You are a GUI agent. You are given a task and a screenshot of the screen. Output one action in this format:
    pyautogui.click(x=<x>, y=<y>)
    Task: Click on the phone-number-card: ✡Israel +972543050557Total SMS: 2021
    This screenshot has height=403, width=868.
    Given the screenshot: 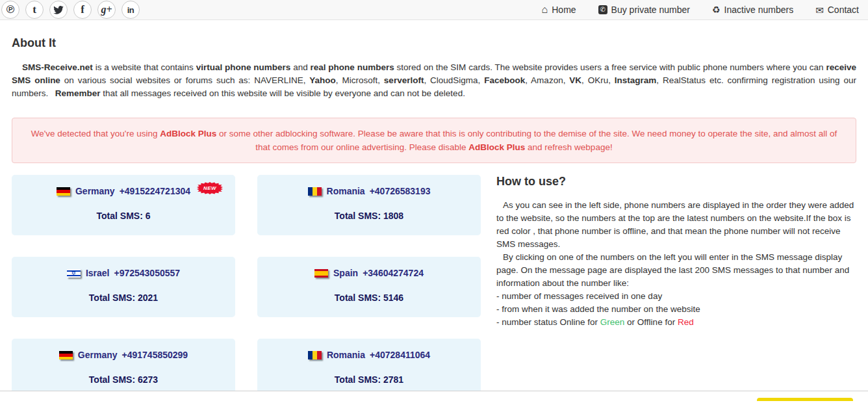 What is the action you would take?
    pyautogui.click(x=123, y=287)
    